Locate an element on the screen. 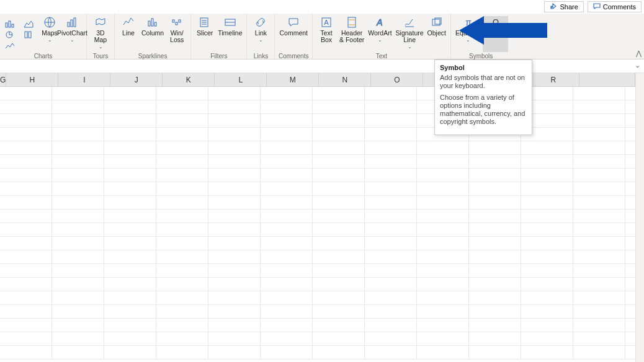 This screenshot has width=644, height=362. signature-line-button: Signature Line ⌄ is located at coordinates (409, 34).